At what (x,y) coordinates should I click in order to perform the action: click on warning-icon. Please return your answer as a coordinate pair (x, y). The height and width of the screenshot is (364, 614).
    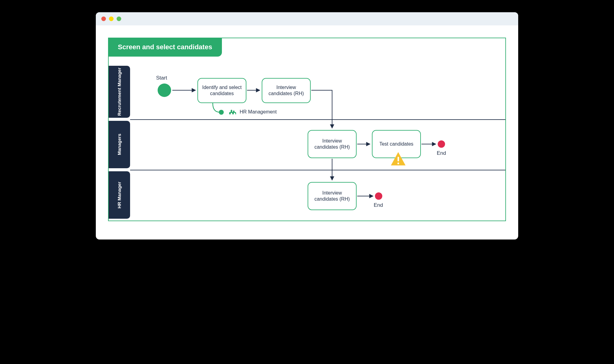
    Looking at the image, I should click on (398, 159).